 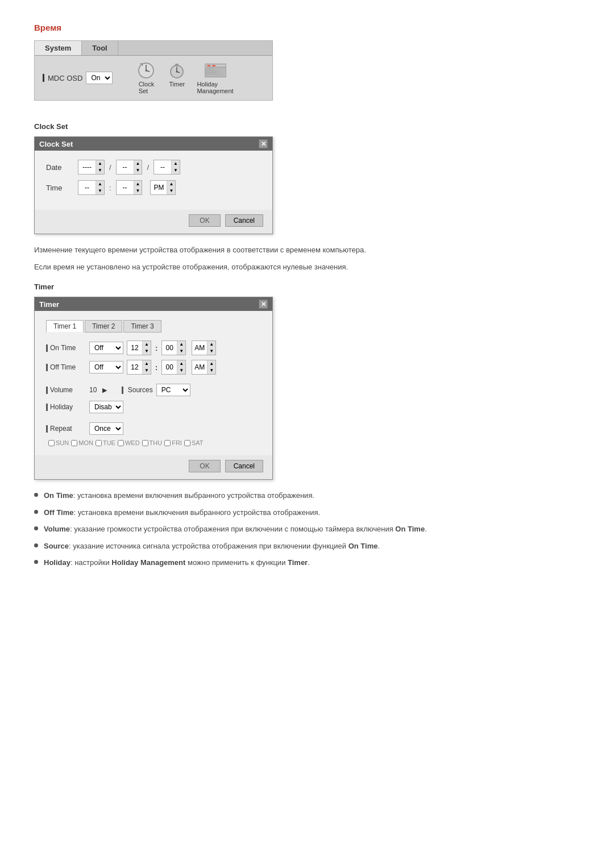 What do you see at coordinates (91, 188) in the screenshot?
I see `time-field1: ▲ ▼` at bounding box center [91, 188].